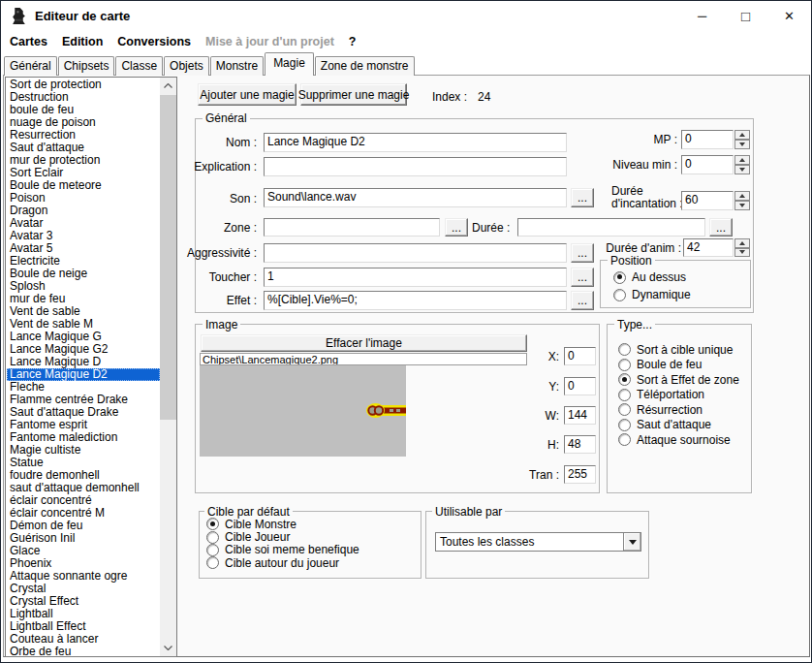 This screenshot has height=663, width=812. I want to click on spell-list-scrollbar, so click(169, 366).